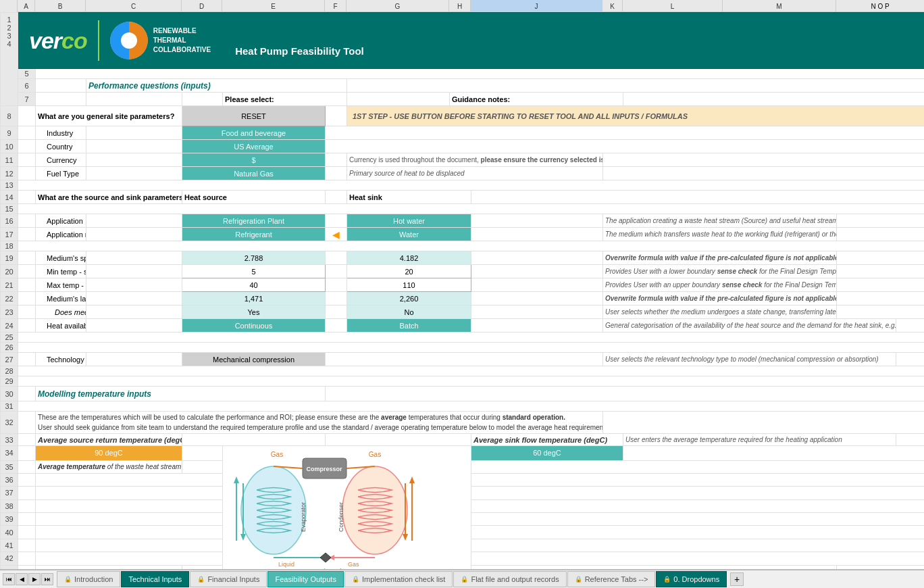 This screenshot has width=924, height=588. I want to click on row-6: 6 Performance questions (inputs), so click(463, 86).